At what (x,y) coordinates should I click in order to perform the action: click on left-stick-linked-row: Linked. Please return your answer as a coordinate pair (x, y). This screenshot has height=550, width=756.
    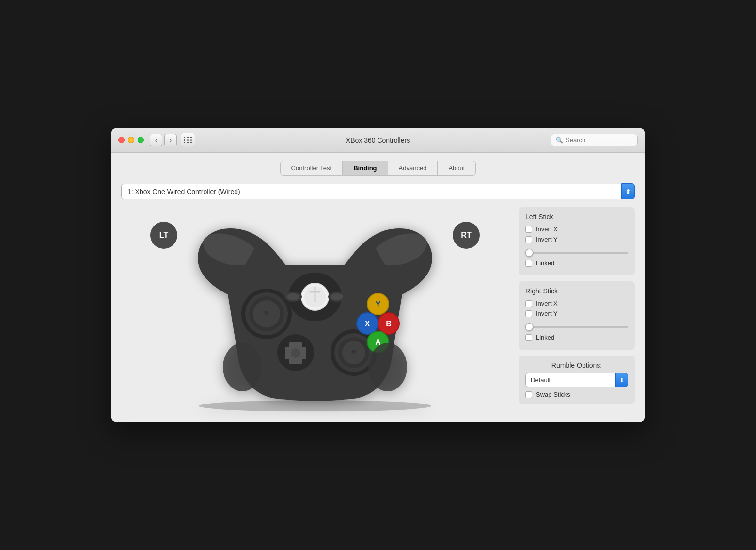
    Looking at the image, I should click on (577, 263).